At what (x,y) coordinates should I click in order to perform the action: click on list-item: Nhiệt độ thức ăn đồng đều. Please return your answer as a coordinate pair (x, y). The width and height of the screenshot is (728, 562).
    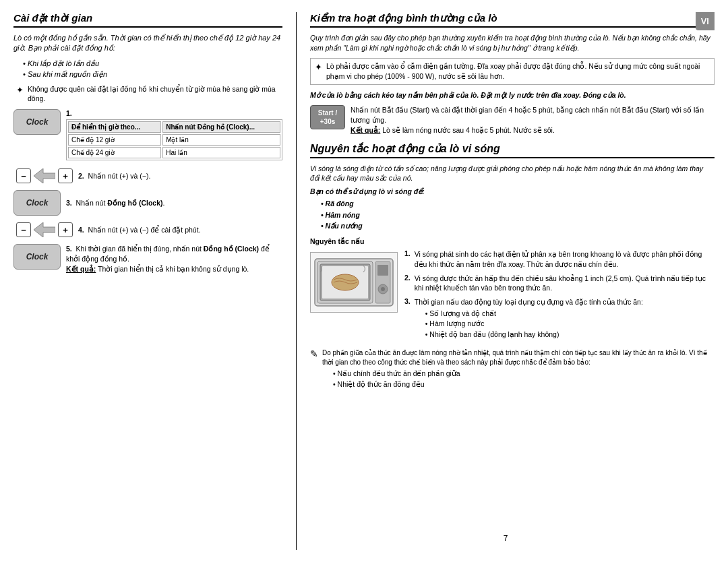
    Looking at the image, I should click on (524, 385).